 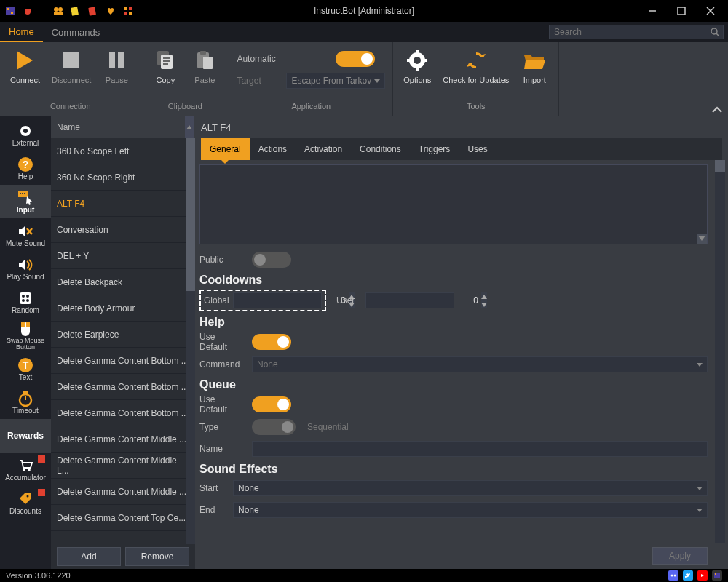 I want to click on help-use-default-toggle, so click(x=272, y=342).